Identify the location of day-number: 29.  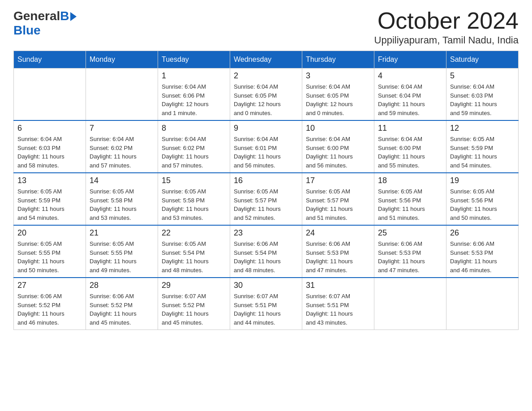
(194, 286).